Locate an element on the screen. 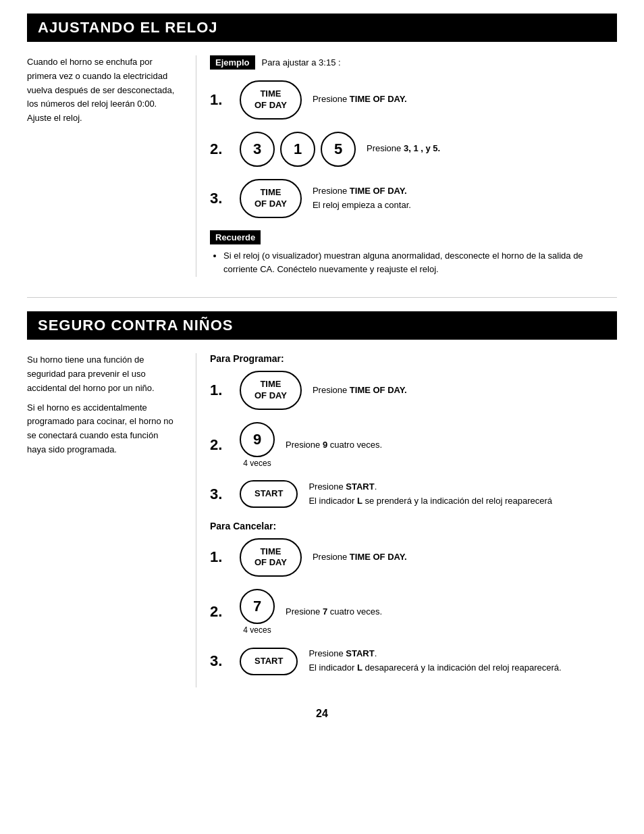 The image size is (644, 834). prog-step3-content: START Presione START. El indicador L se … is located at coordinates (396, 494).